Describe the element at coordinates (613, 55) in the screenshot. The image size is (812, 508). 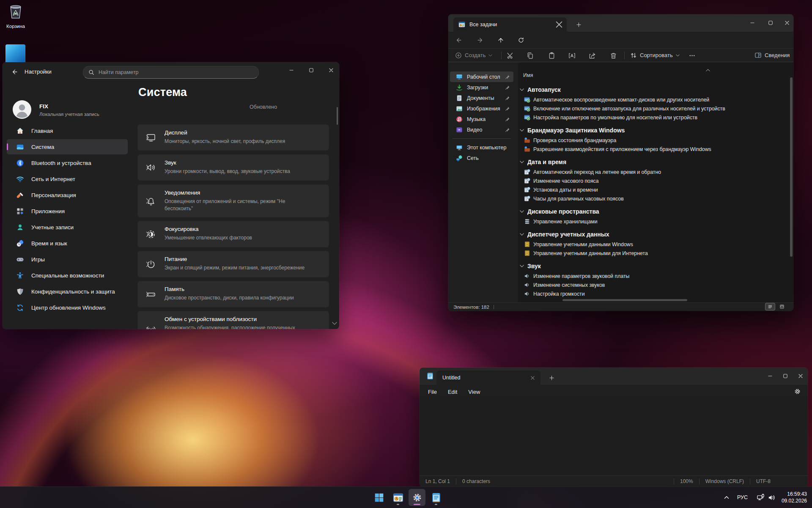
I see `delete-button` at that location.